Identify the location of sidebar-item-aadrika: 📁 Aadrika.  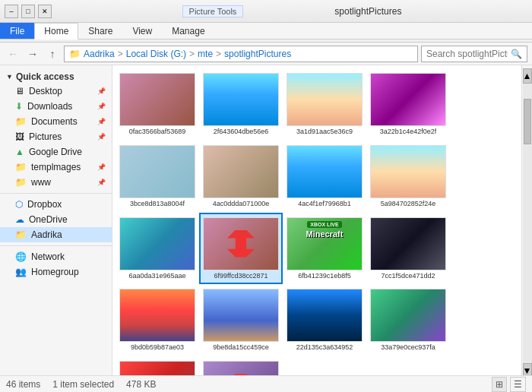
(56, 235).